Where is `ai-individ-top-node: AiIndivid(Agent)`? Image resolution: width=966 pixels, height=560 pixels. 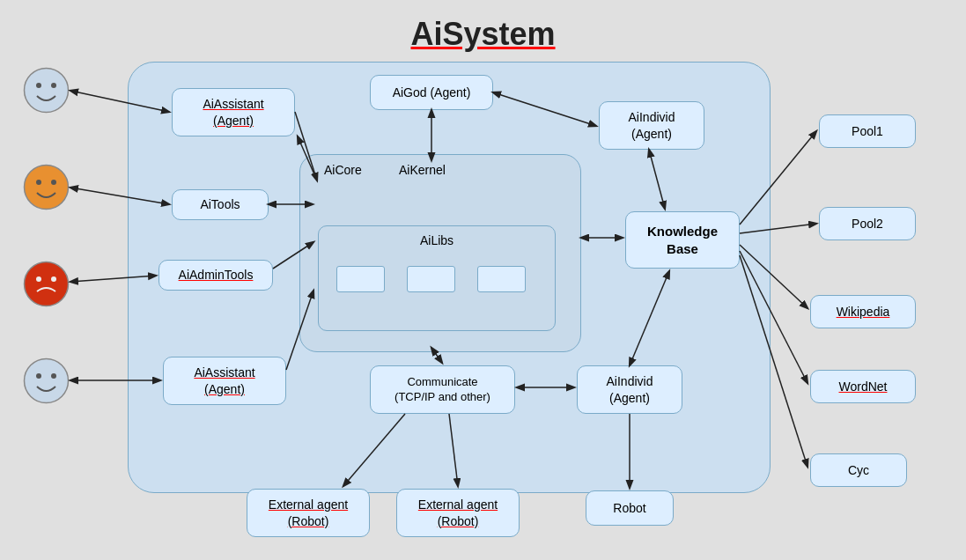 ai-individ-top-node: AiIndivid(Agent) is located at coordinates (652, 125).